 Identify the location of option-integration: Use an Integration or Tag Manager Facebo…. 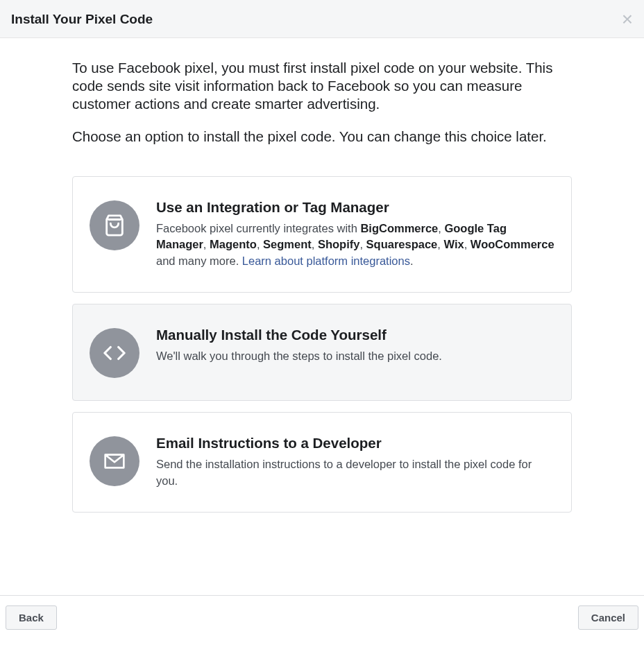
(322, 234).